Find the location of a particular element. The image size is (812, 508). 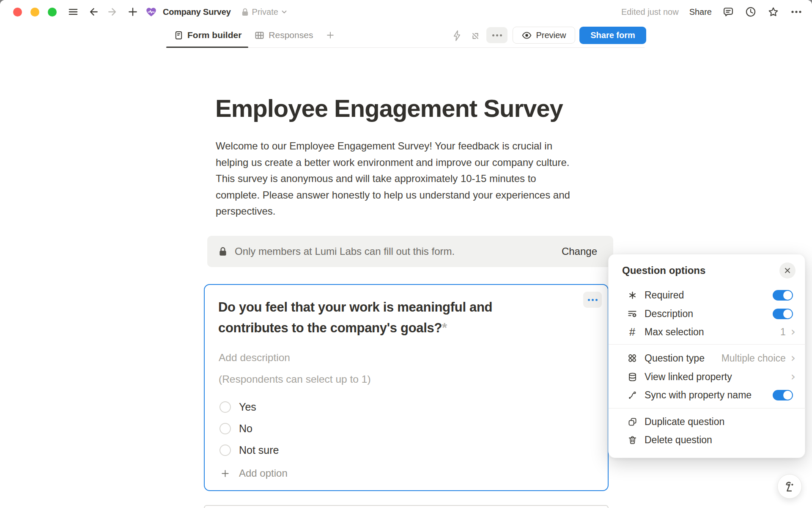

preview-button-label: Preview is located at coordinates (551, 36).